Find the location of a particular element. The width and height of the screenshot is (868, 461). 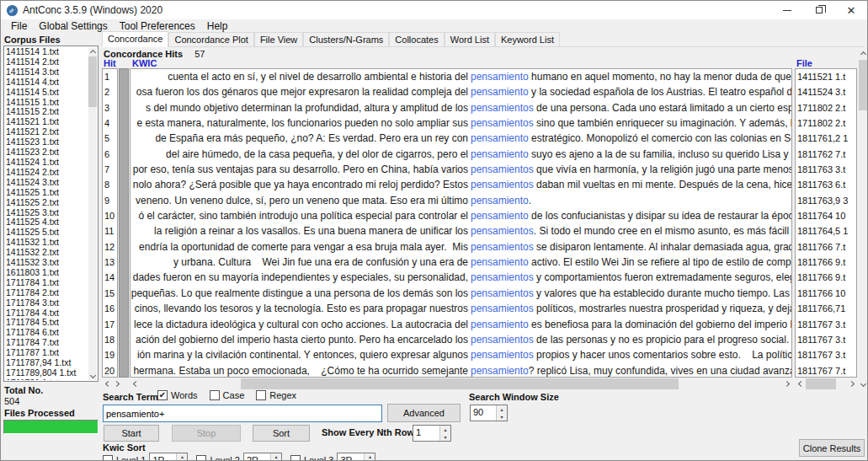

sort-button: Sort is located at coordinates (281, 433).